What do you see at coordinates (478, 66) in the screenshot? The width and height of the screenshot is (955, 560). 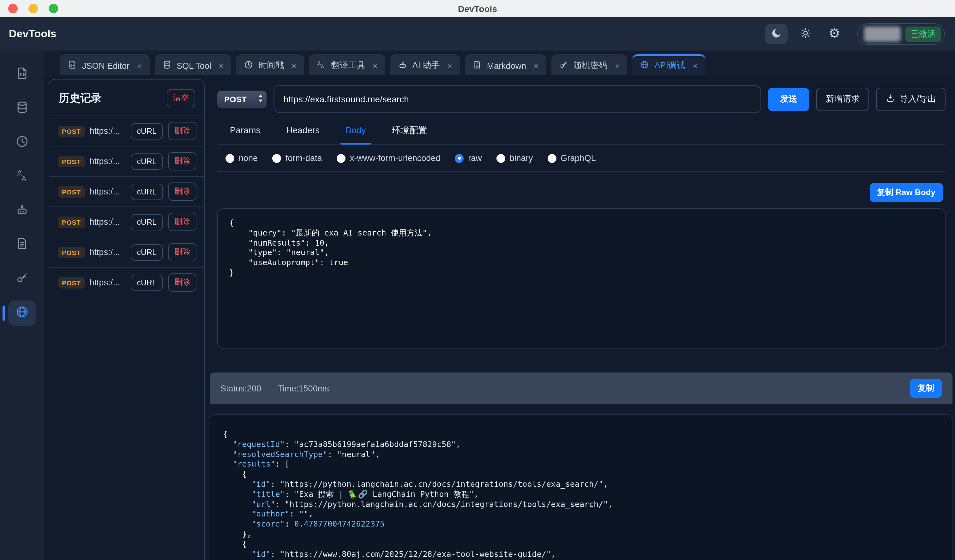 I see `document-icon` at bounding box center [478, 66].